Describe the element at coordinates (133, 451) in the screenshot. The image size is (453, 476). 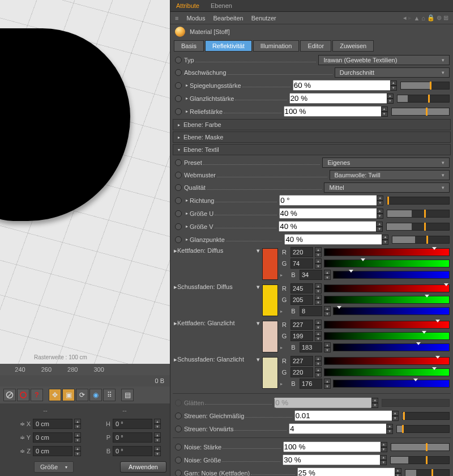
I see `b-field` at that location.